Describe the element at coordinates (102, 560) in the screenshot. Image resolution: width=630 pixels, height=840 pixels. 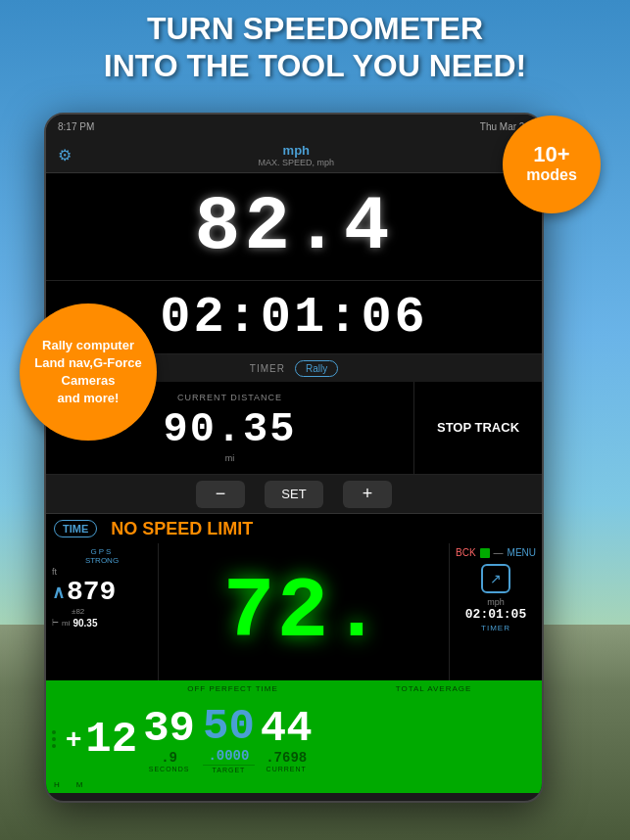
I see `gps-strength: STRONG` at that location.